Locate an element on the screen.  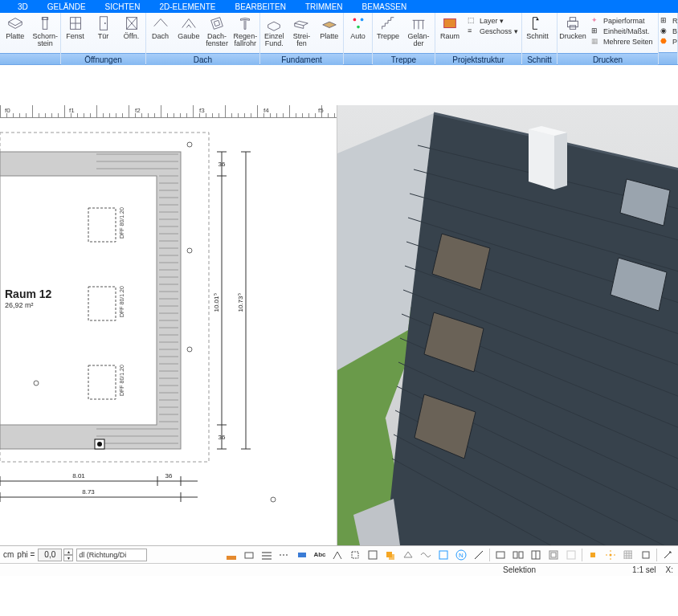
group-title-drucken: Drucken is located at coordinates (607, 59).